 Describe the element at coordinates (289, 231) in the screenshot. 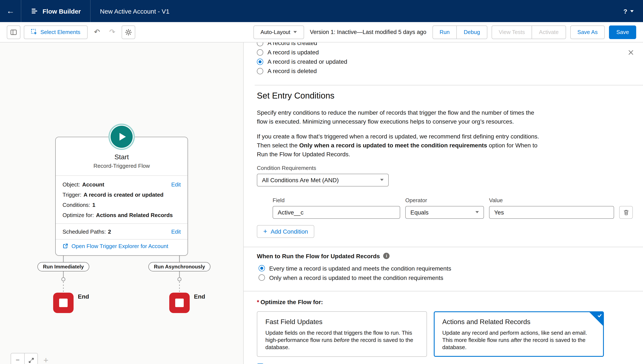

I see `add-condition-label: Add Condition` at that location.